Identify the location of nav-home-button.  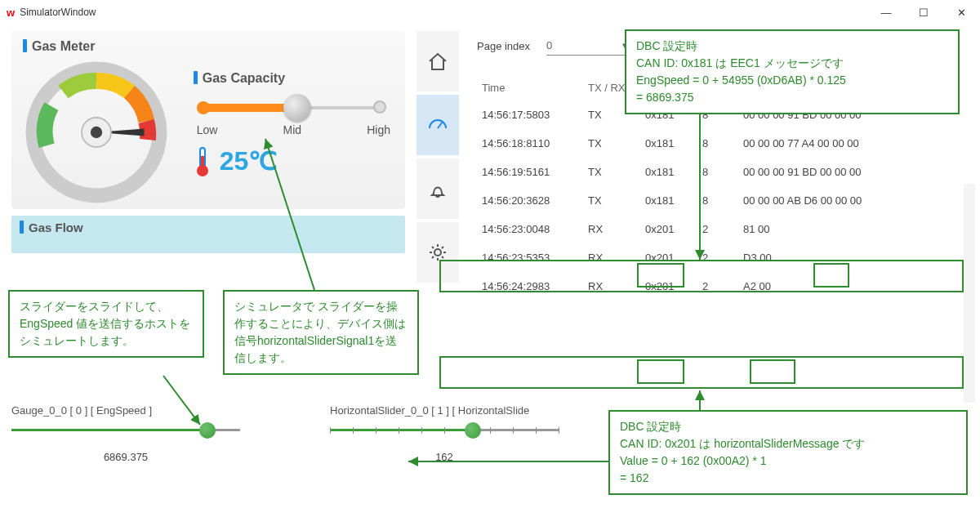
(438, 61).